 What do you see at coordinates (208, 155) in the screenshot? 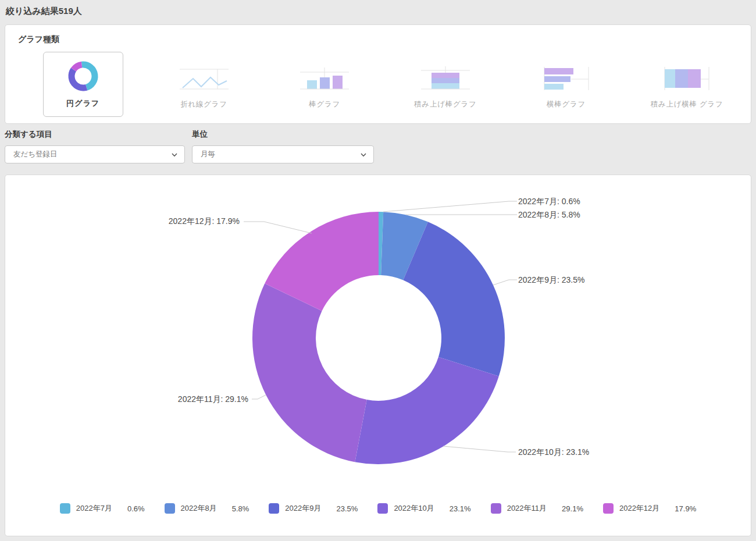
I see `unit-select-value: 月毎` at bounding box center [208, 155].